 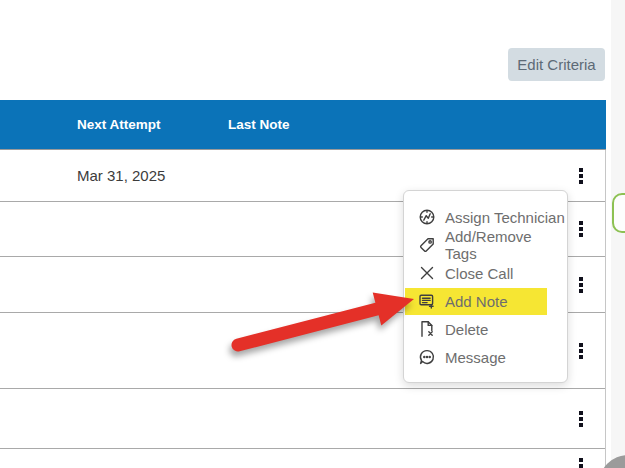 I want to click on menu-item-label: Close Call, so click(x=479, y=274).